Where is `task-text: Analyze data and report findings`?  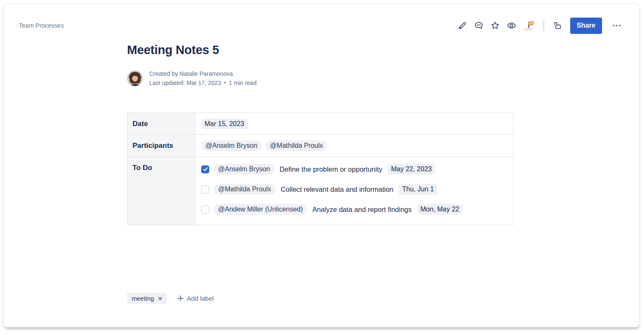 task-text: Analyze data and report findings is located at coordinates (362, 209).